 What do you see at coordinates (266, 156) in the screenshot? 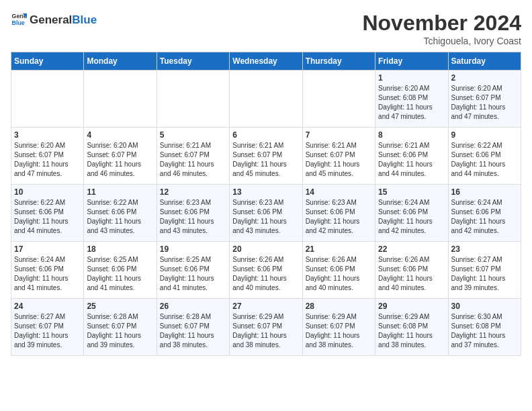
I see `calendar-week-row: 3Sunrise: 6:20 AM Sunset: 6:07 PM Daylig…` at bounding box center [266, 156].